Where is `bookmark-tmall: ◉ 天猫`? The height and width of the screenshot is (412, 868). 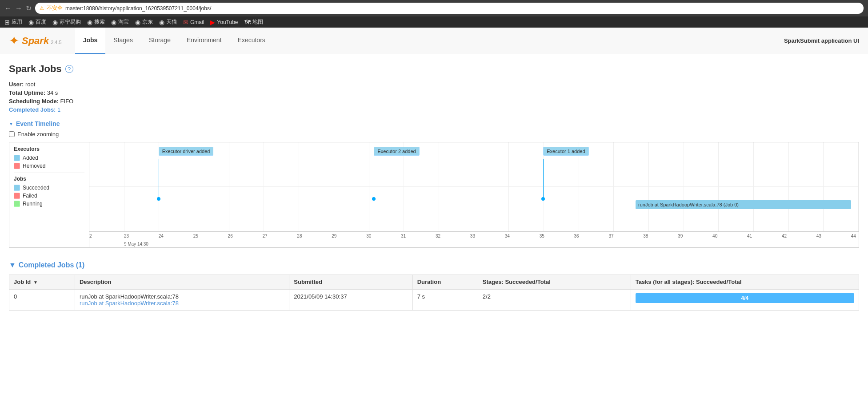 bookmark-tmall: ◉ 天猫 is located at coordinates (168, 22).